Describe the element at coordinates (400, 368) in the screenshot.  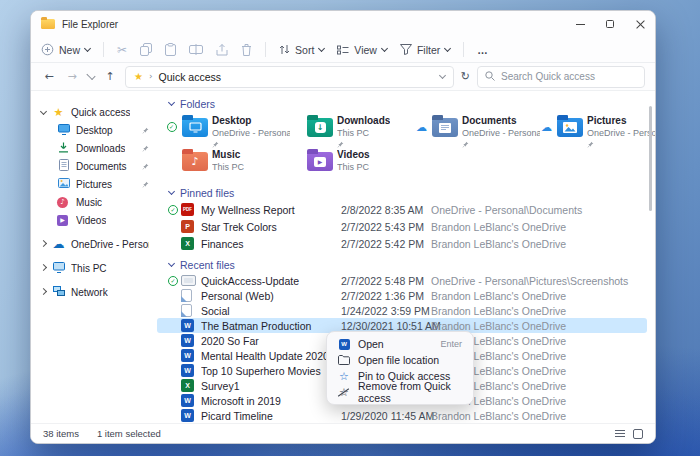
I see `context-menu: W Open Enter Open file location ☆ Pin to…` at that location.